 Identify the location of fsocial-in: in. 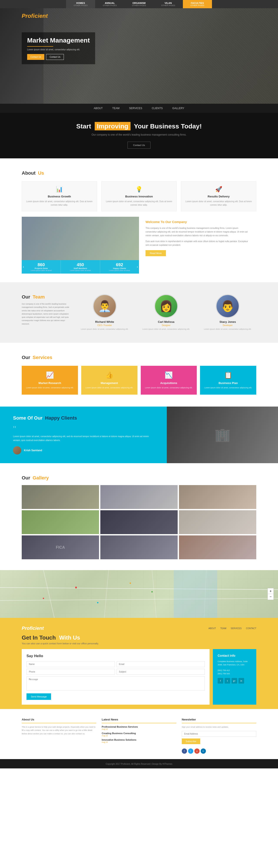
(203, 751).